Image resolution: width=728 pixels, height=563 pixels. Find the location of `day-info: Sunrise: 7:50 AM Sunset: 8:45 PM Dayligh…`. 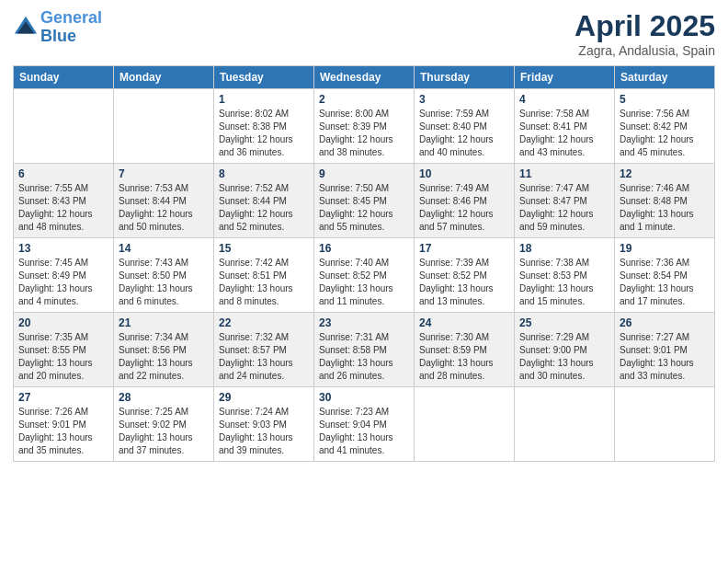

day-info: Sunrise: 7:50 AM Sunset: 8:45 PM Dayligh… is located at coordinates (364, 208).